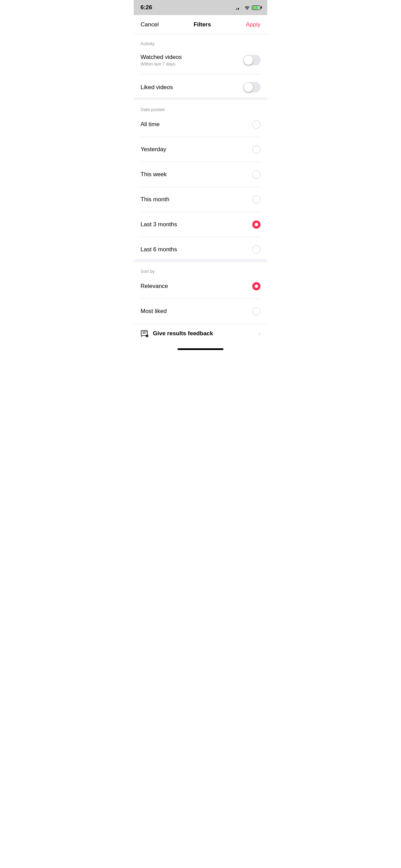 This screenshot has height=868, width=401. I want to click on watched-videos-row: Watched videos Within last 7 days, so click(200, 60).